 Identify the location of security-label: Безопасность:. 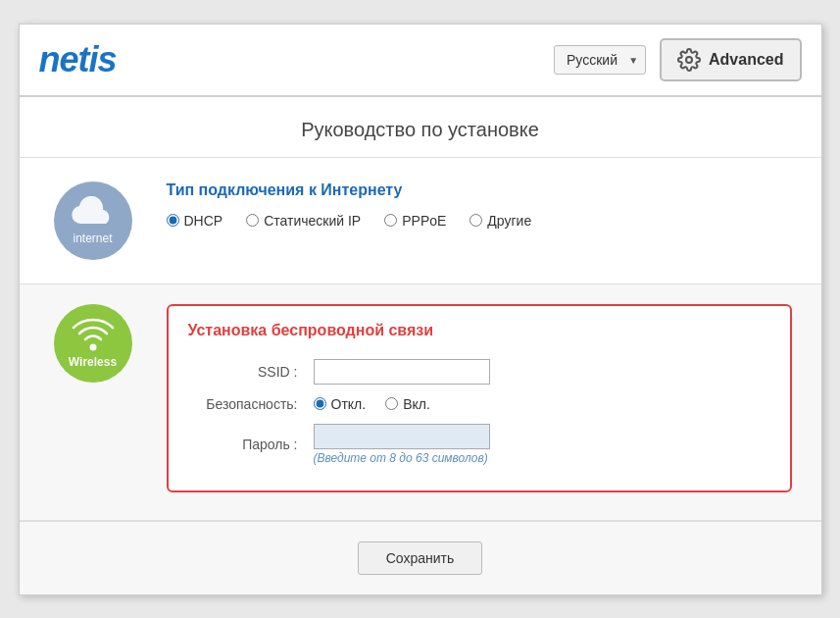
(247, 404).